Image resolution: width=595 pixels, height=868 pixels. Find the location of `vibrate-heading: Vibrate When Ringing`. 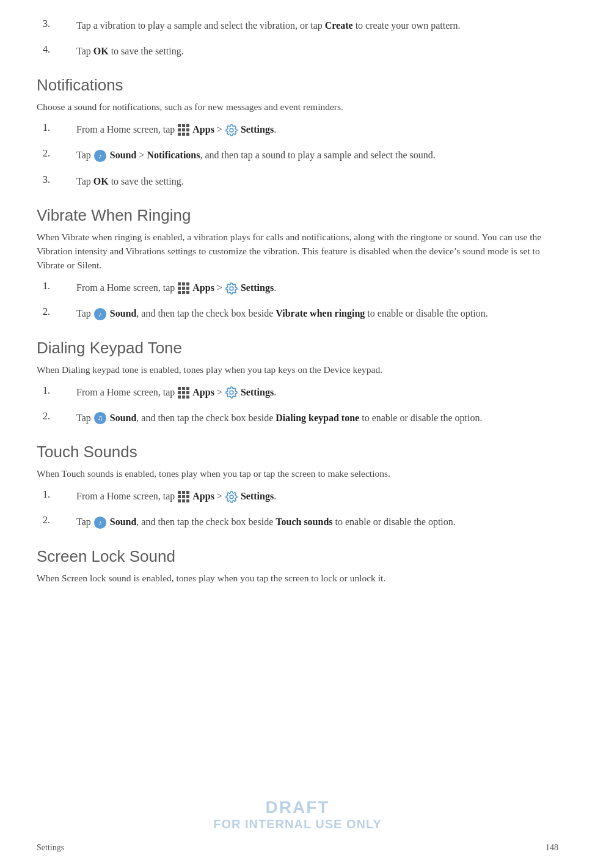

vibrate-heading: Vibrate When Ringing is located at coordinates (298, 215).